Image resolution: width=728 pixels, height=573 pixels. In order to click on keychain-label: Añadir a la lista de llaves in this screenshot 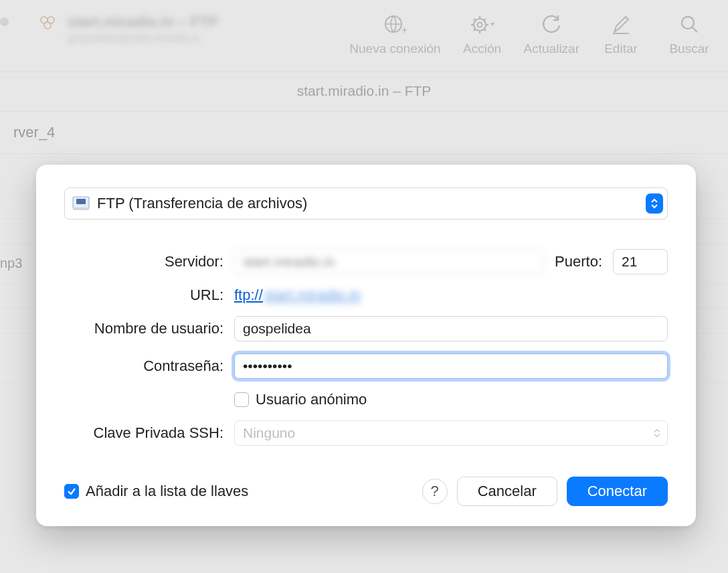, I will do `click(167, 491)`.